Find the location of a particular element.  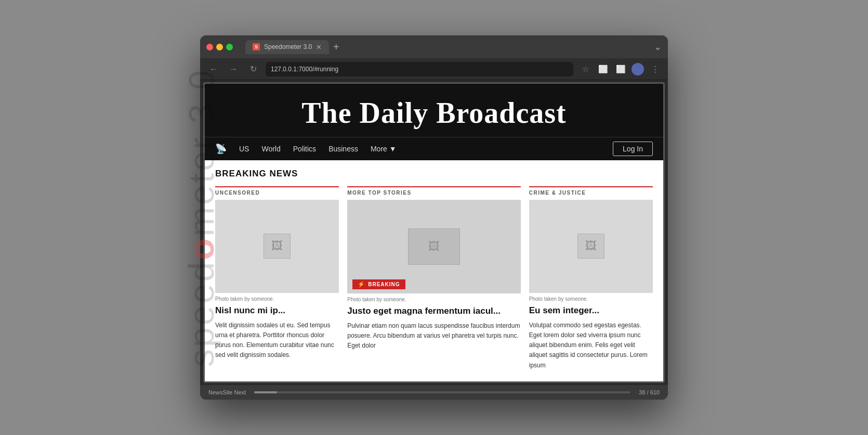

progress-bar is located at coordinates (442, 392).